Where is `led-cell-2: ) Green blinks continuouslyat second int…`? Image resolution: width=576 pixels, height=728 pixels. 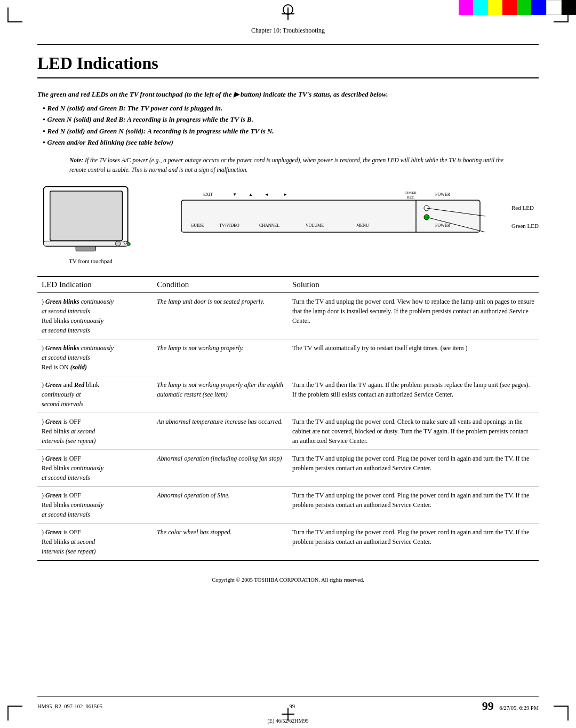 led-cell-2: ) Green blinks continuouslyat second int… is located at coordinates (95, 358).